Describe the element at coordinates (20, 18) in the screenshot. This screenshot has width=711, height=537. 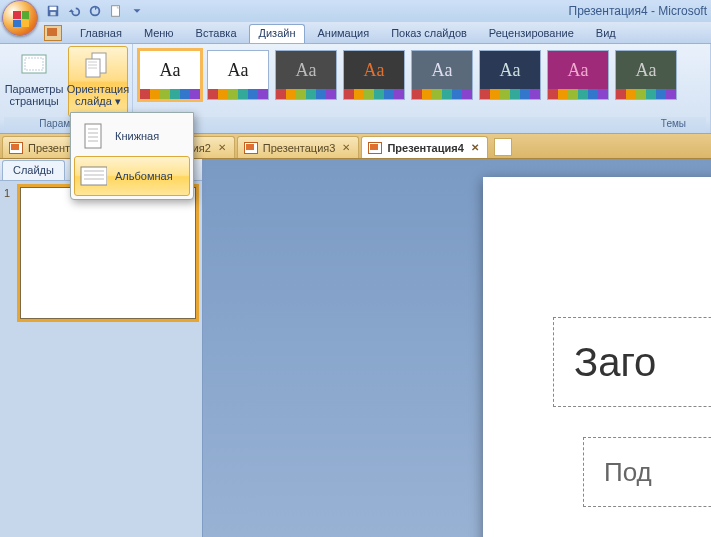
I see `office-button` at that location.